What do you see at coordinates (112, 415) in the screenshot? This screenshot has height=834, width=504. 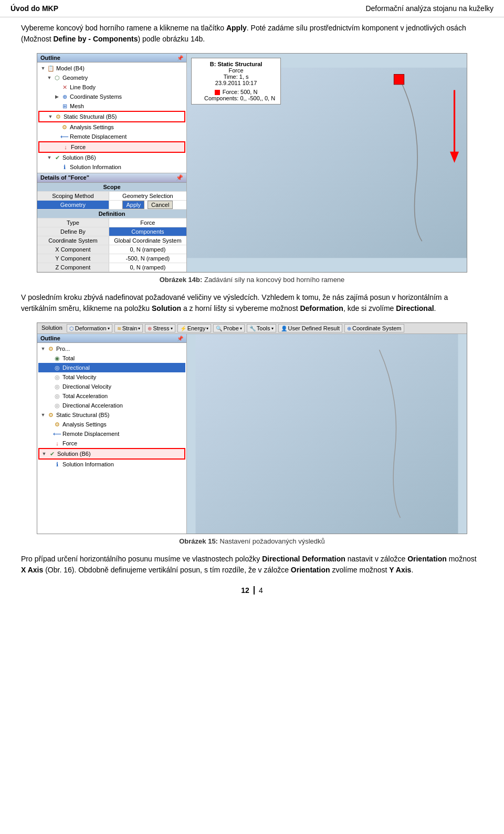 I see `tree-item-structural-2: ▼ ⚙ Static Structural (B5)` at bounding box center [112, 415].